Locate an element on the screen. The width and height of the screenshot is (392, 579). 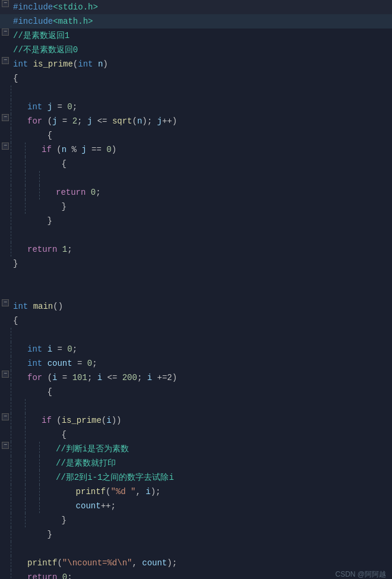
code-line: int count = 0; is located at coordinates (196, 363).